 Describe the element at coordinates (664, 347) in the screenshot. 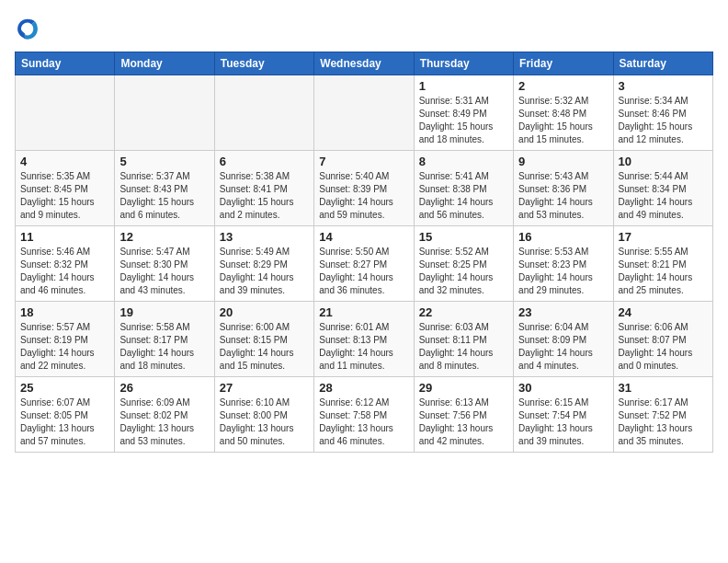

I see `day-info: Sunrise: 6:06 AM Sunset: 8:07 PM Dayligh…` at that location.